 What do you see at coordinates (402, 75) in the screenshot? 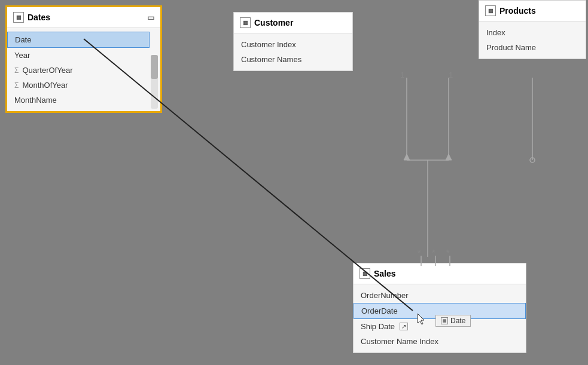
I see `rel-label-1-left: 1` at bounding box center [402, 75].